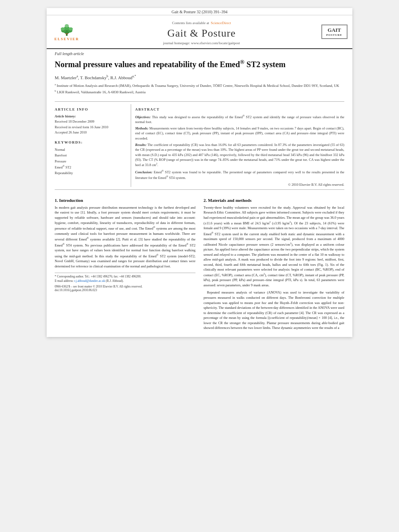  What do you see at coordinates (91, 117) in the screenshot?
I see `history-label: Article history:` at bounding box center [91, 117].